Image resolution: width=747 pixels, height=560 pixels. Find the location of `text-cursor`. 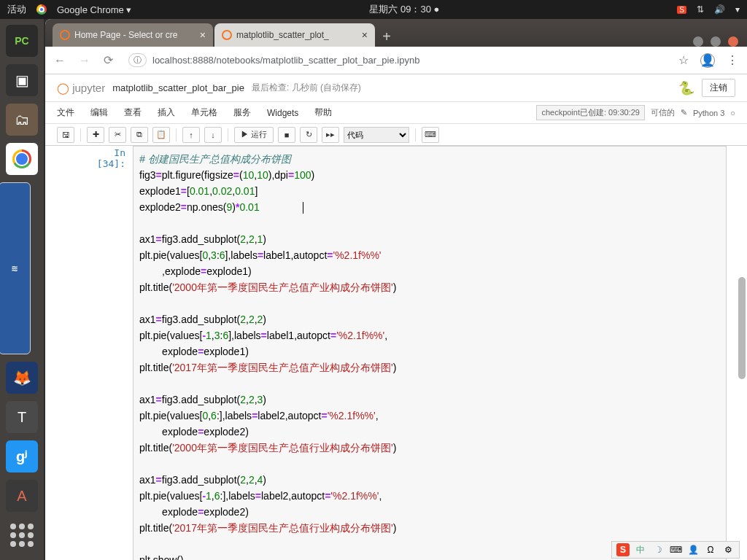

text-cursor is located at coordinates (303, 208).